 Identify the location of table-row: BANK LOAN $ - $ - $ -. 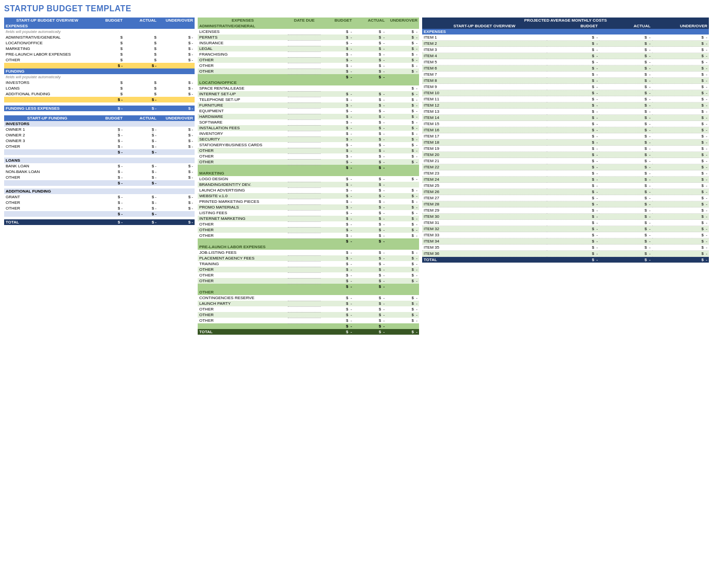
(99, 166).